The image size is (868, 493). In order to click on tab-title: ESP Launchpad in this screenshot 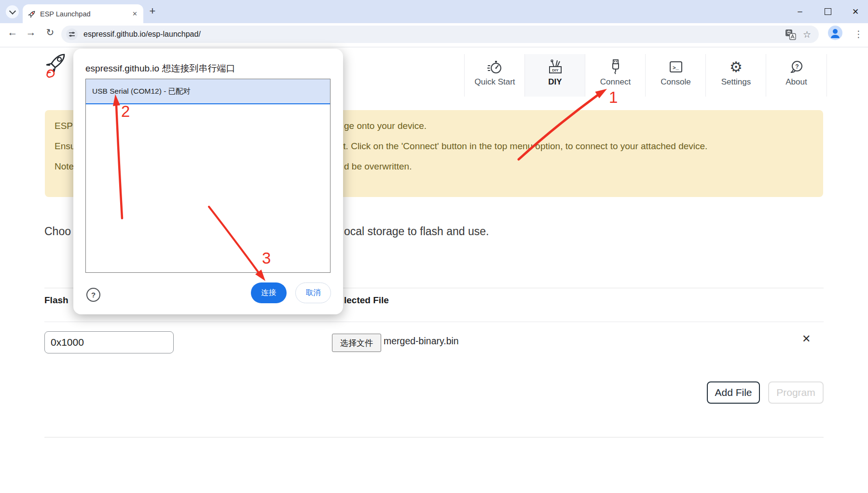, I will do `click(86, 14)`.